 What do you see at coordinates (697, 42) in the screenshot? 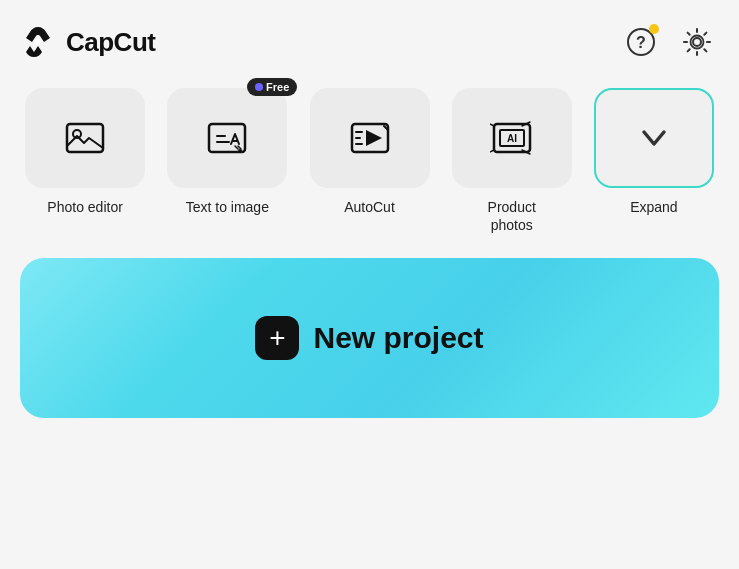
I see `gear-icon` at bounding box center [697, 42].